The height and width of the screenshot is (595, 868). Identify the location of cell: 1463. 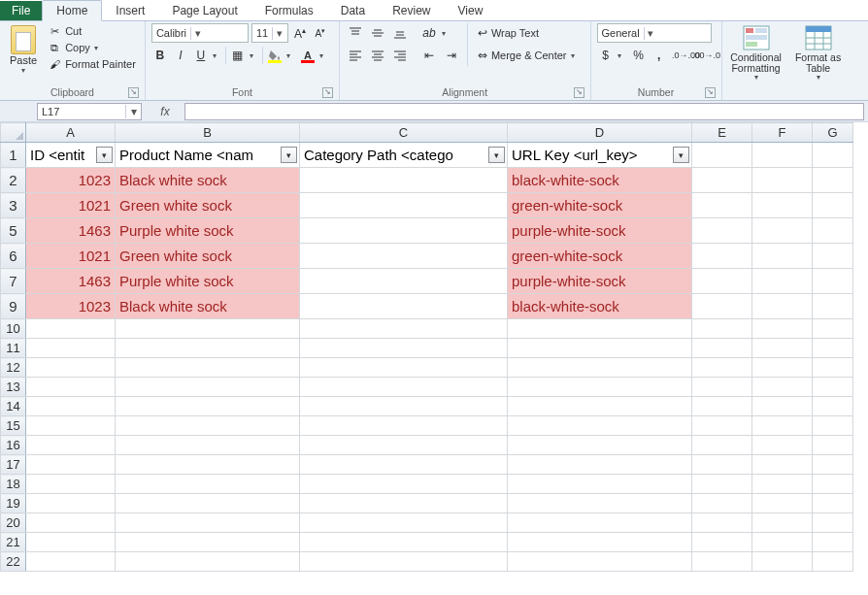
(71, 281).